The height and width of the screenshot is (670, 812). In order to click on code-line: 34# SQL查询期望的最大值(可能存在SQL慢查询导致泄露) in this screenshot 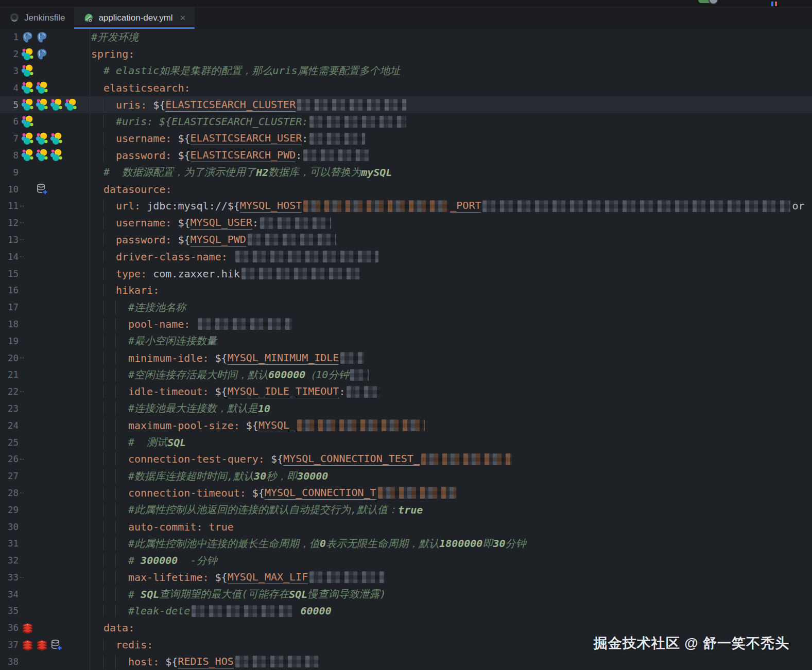, I will do `click(406, 594)`.